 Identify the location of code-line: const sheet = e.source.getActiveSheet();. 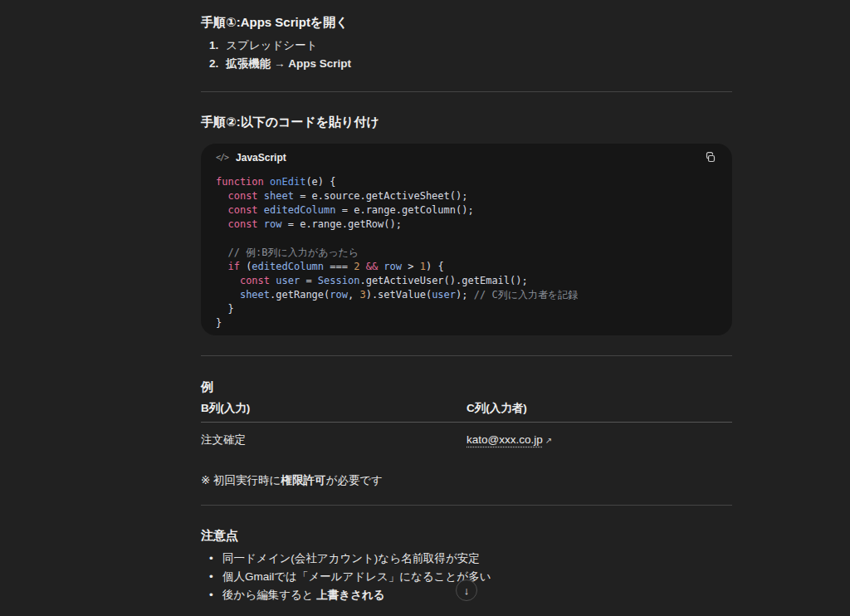
(467, 196).